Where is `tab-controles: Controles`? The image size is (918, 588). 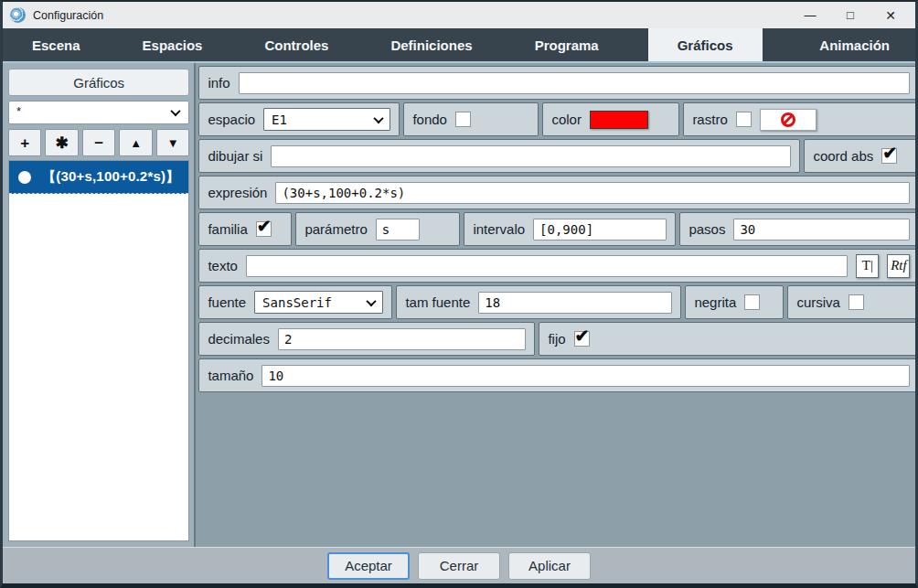
tab-controles: Controles is located at coordinates (296, 45).